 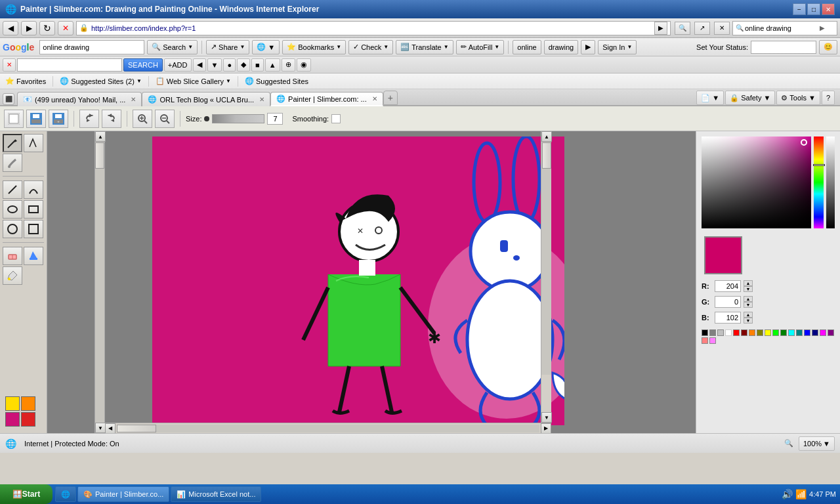 I want to click on r-spin: ▲ ▼, so click(x=748, y=286).